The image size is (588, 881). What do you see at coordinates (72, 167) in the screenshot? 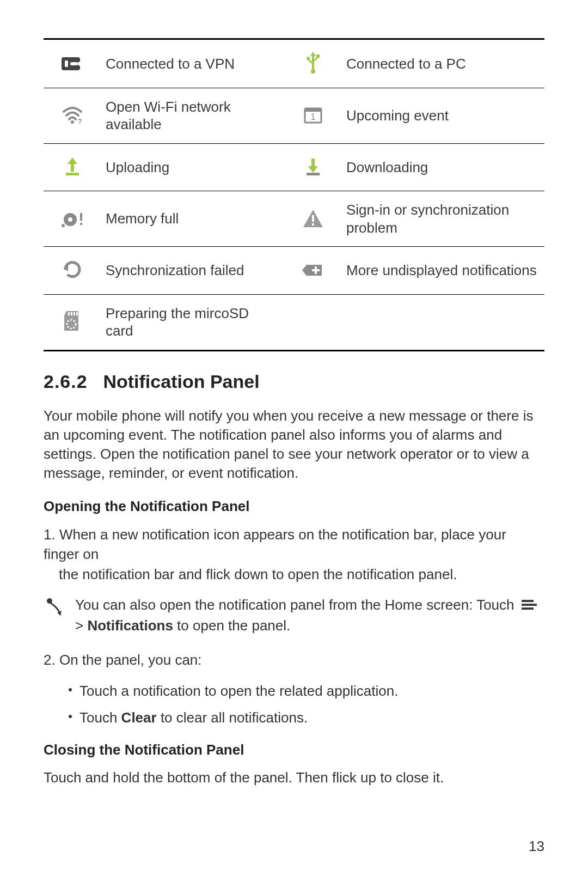
I see `upload-icon` at bounding box center [72, 167].